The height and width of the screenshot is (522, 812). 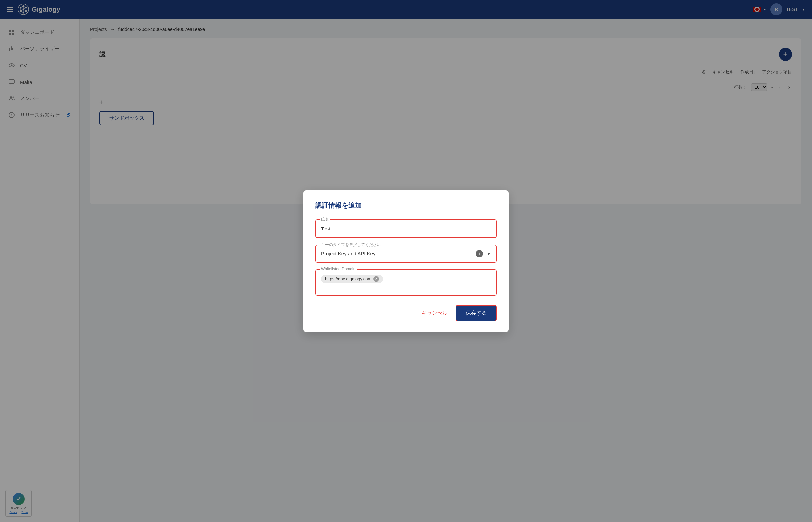 What do you see at coordinates (376, 279) in the screenshot?
I see `domain-tag-remove: ✕` at bounding box center [376, 279].